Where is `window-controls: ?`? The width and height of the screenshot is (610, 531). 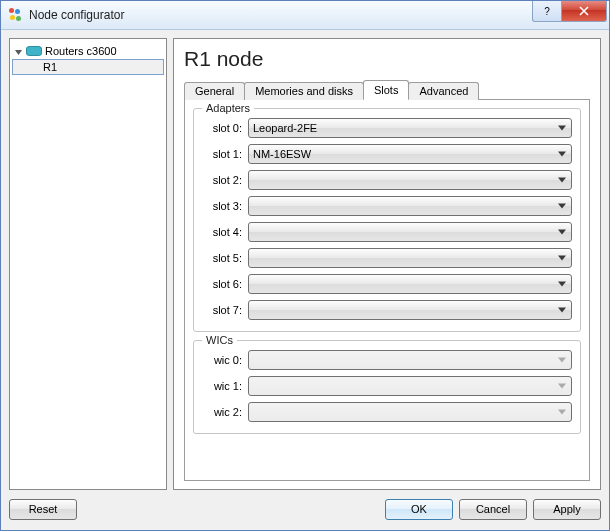 window-controls: ? is located at coordinates (570, 11).